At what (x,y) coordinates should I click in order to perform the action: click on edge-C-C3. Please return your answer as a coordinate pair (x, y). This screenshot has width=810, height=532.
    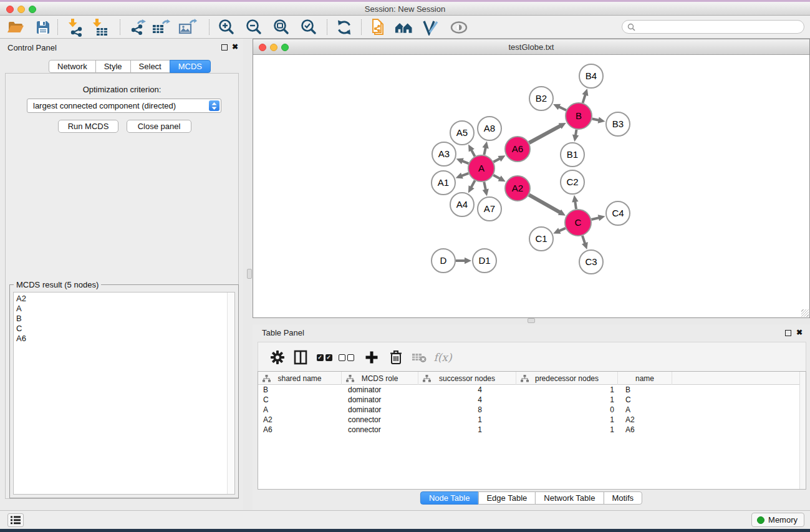
    Looking at the image, I should click on (584, 240).